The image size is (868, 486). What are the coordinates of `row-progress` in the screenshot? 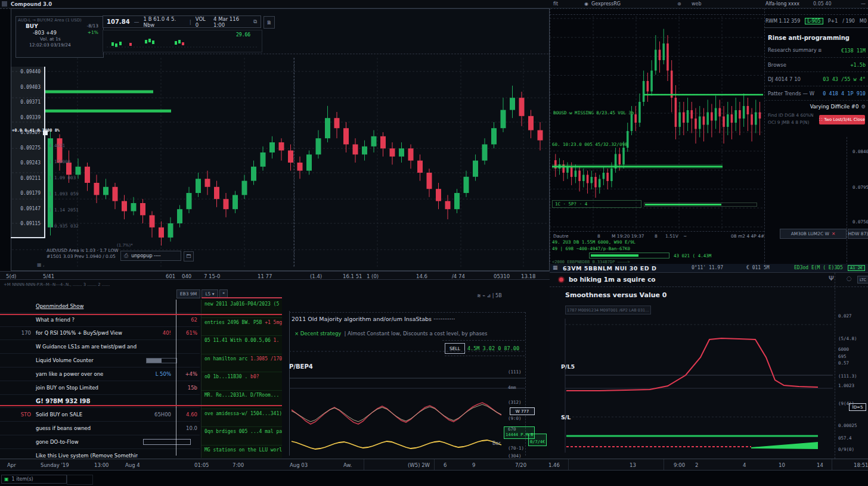 It's located at (167, 442).